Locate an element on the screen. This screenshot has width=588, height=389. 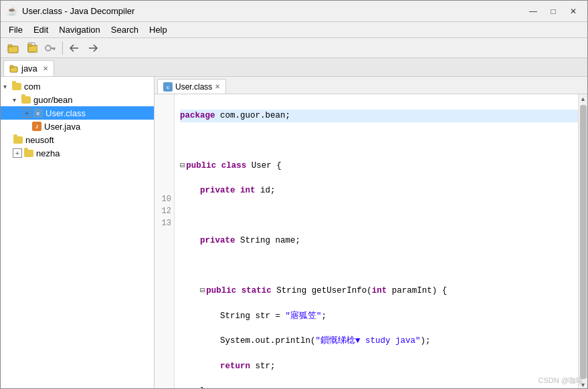
line-numbers: 10 12 13 is located at coordinates (165, 242).